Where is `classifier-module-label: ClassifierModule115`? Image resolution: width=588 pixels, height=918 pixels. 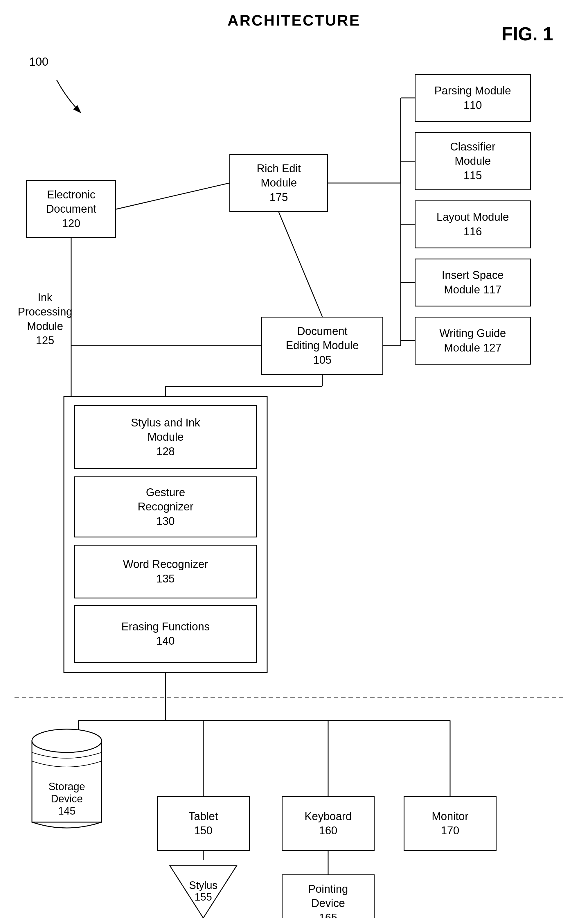 classifier-module-label: ClassifierModule115 is located at coordinates (473, 161).